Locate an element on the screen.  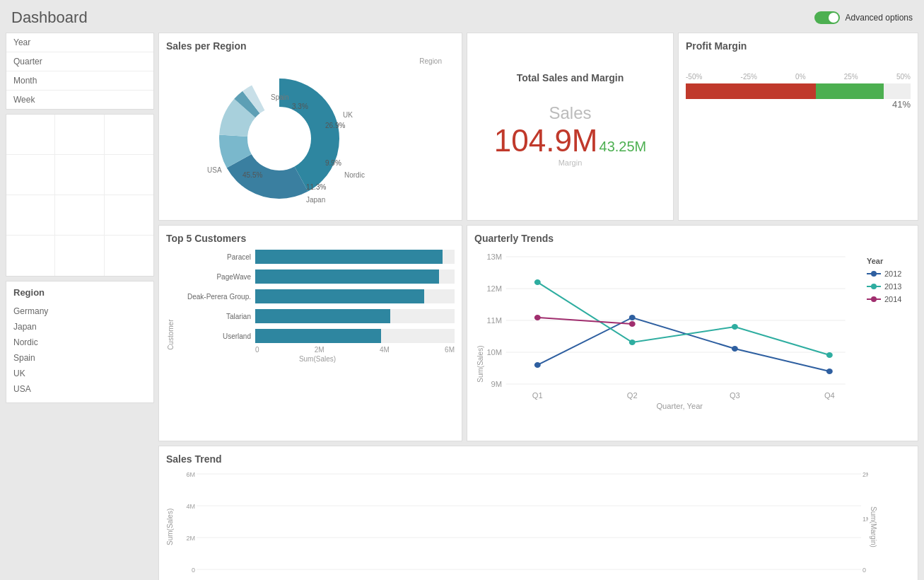
pm-axis-n50: -50% is located at coordinates (694, 76).